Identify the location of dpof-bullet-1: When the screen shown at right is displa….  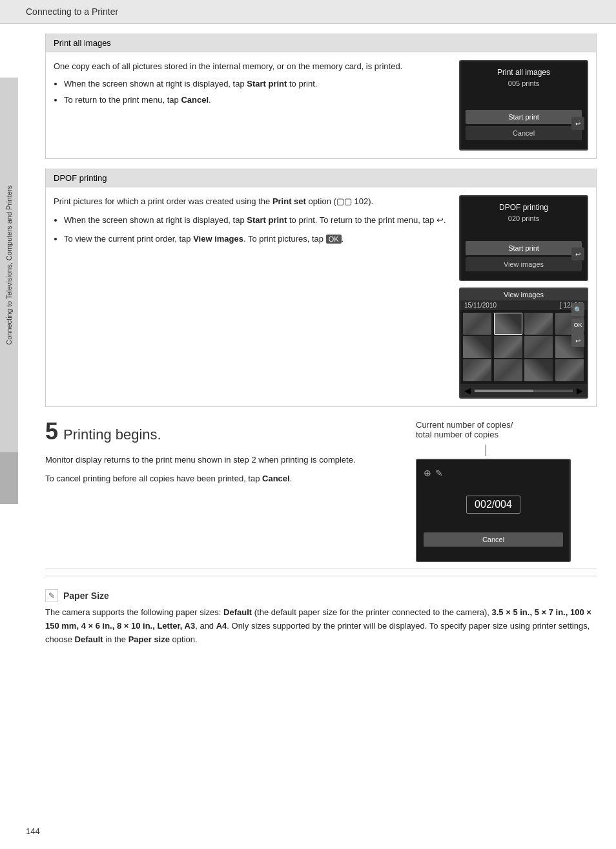
(255, 221).